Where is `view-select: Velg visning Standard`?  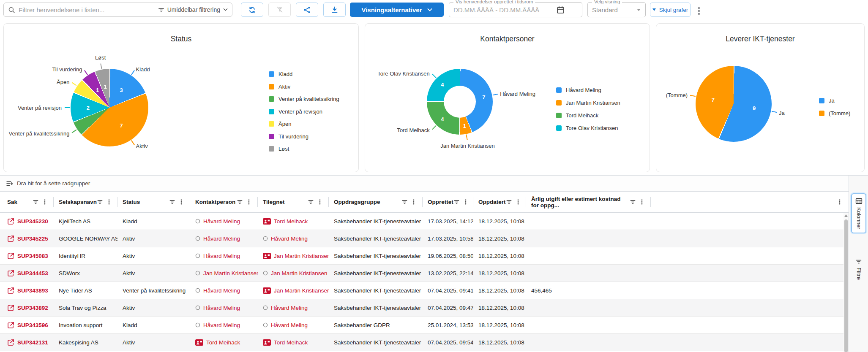
view-select: Velg visning Standard is located at coordinates (617, 10).